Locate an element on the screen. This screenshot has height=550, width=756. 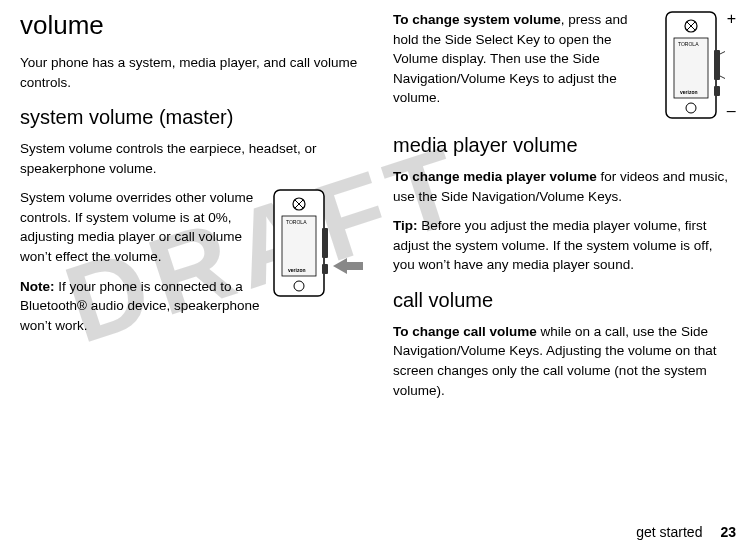
tip-paragraph: Tip: Before you adjust the media player … is located at coordinates (564, 246).